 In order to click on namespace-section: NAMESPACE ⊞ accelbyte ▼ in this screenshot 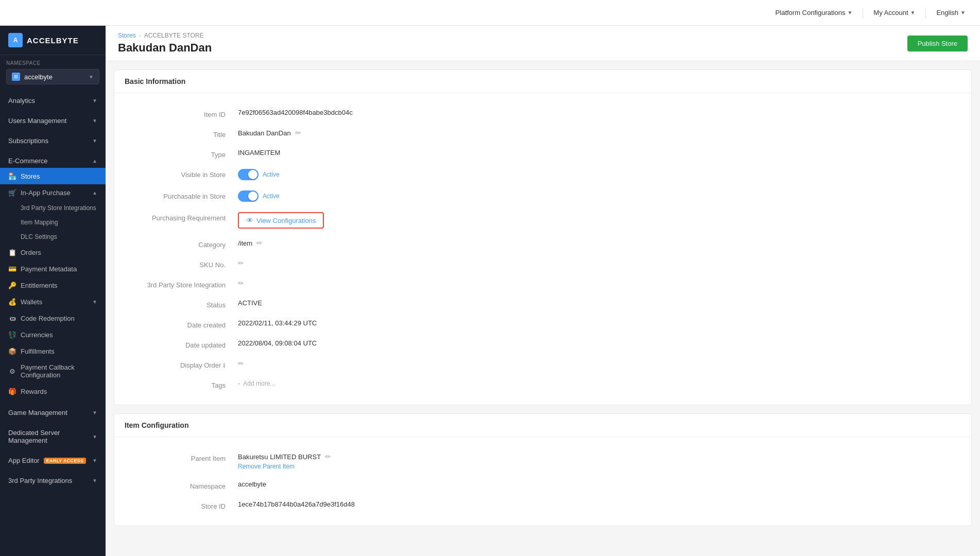, I will do `click(53, 72)`.